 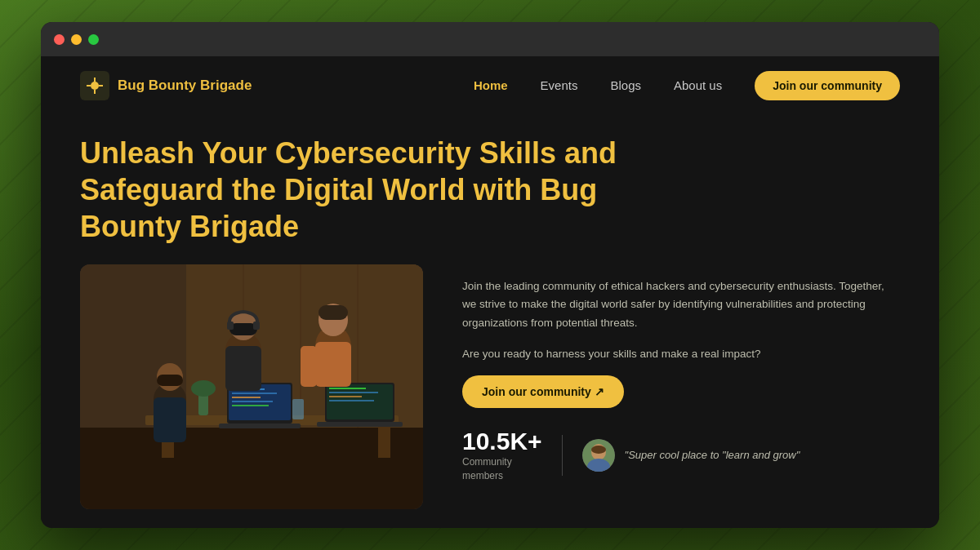 What do you see at coordinates (374, 189) in the screenshot?
I see `hero-title: Unleash Your Cybersecurity Skills and Sa…` at bounding box center [374, 189].